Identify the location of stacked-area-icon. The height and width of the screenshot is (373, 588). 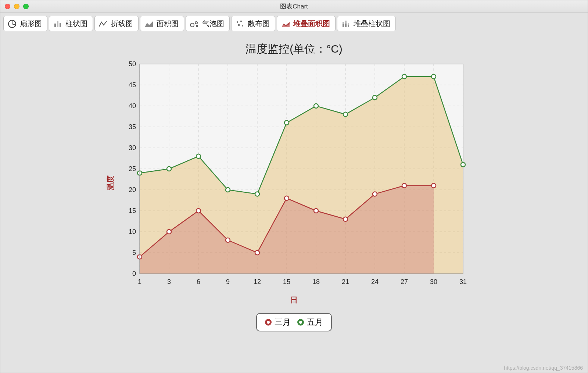
(286, 24).